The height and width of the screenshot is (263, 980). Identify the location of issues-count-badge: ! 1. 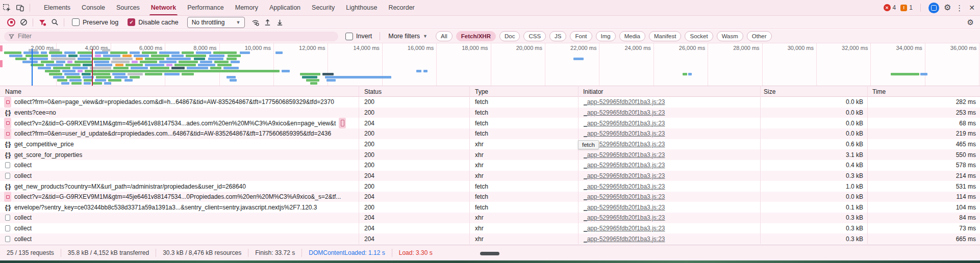
(907, 8).